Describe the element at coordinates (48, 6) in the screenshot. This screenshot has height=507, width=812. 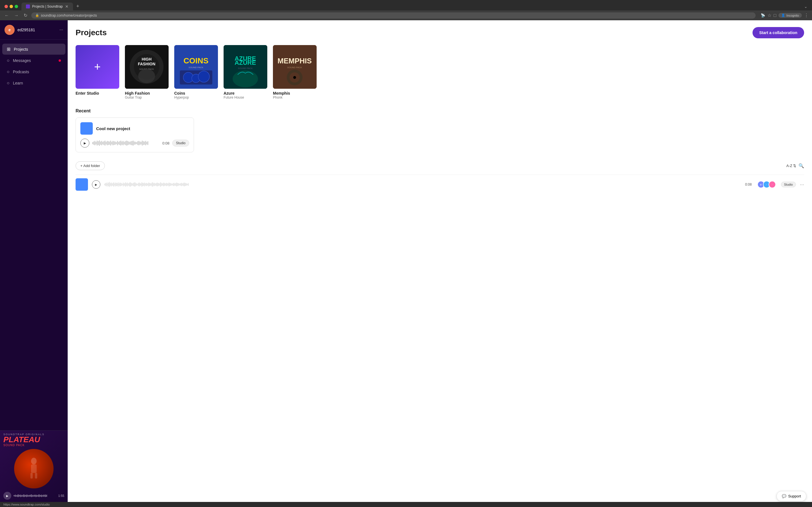
I see `tab-title: Projects | Soundtrap` at that location.